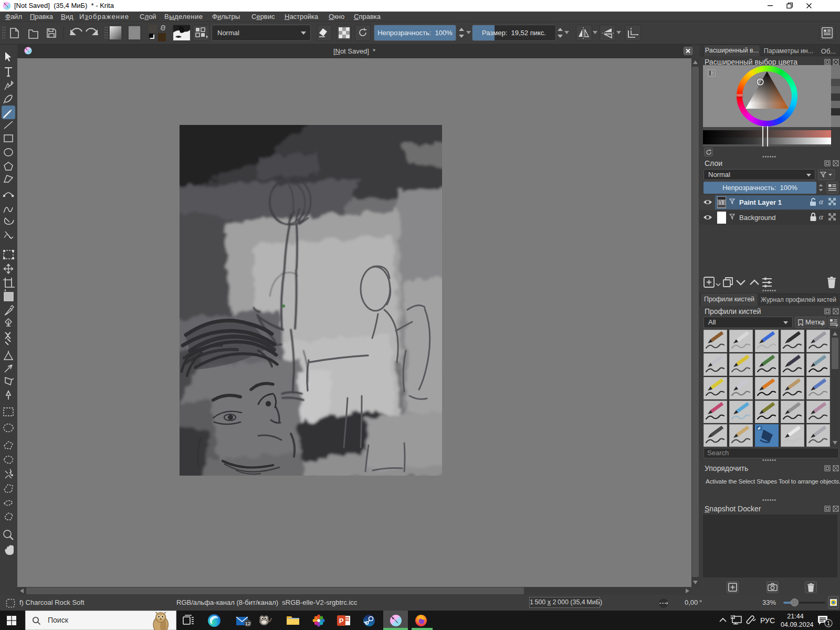 Image resolution: width=840 pixels, height=630 pixels. Describe the element at coordinates (828, 624) in the screenshot. I see `svg-text: 1` at that location.